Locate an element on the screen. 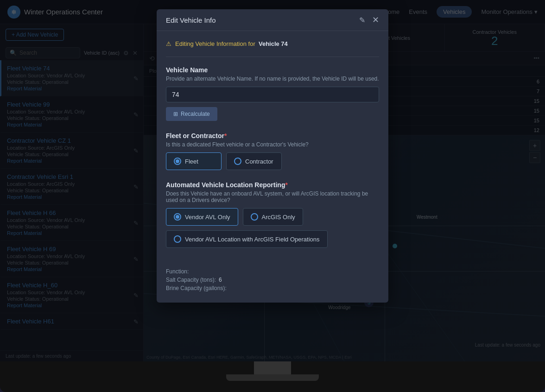 The height and width of the screenshot is (392, 545). section-divider is located at coordinates (272, 57).